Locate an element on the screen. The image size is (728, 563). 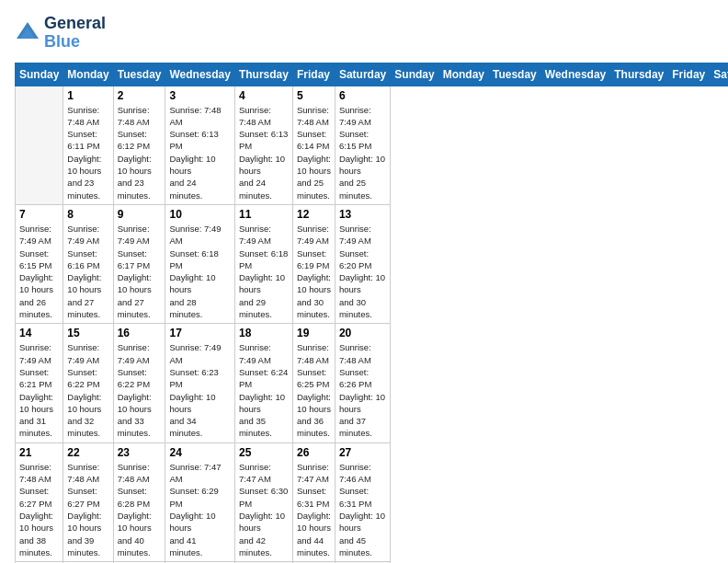
day-number: 14 is located at coordinates (39, 333).